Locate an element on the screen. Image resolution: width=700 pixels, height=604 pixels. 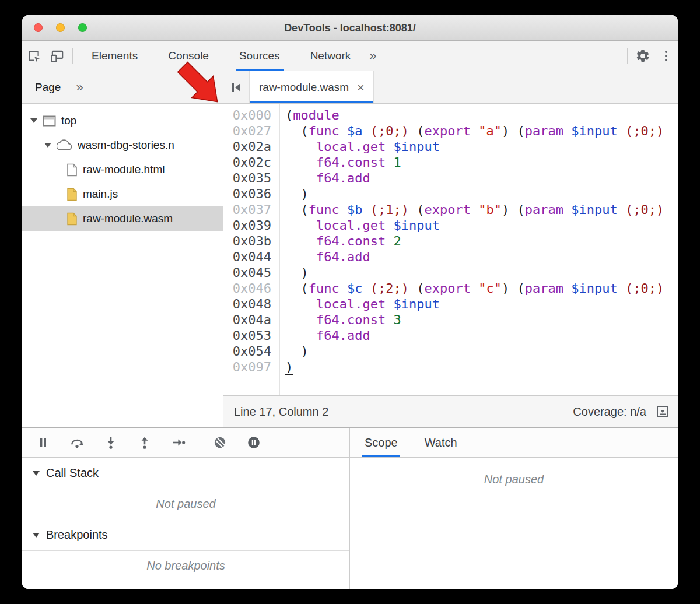
section-title: Call Stack is located at coordinates (72, 473).